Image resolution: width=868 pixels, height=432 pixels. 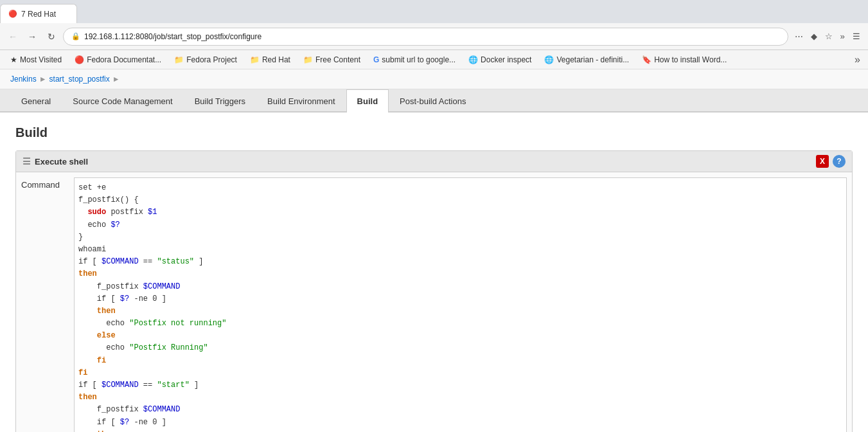 I want to click on bookmark-label: Vegetarian - definiti..., so click(x=592, y=60).